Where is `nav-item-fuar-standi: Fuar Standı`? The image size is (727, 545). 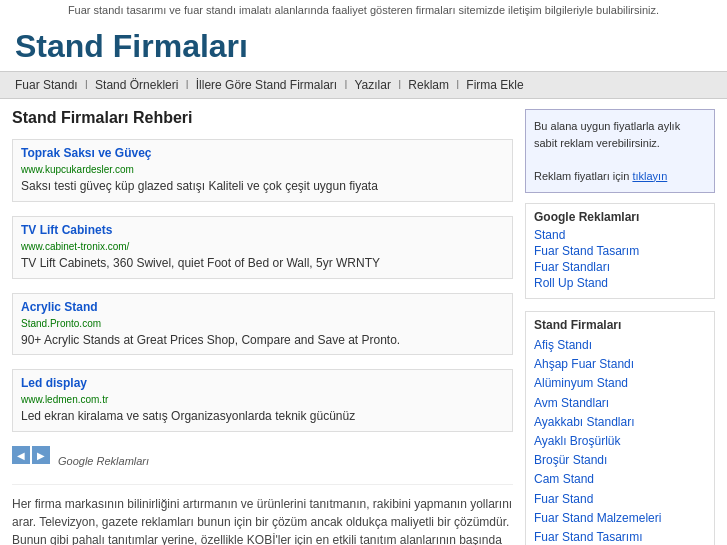 nav-item-fuar-standi: Fuar Standı is located at coordinates (46, 85).